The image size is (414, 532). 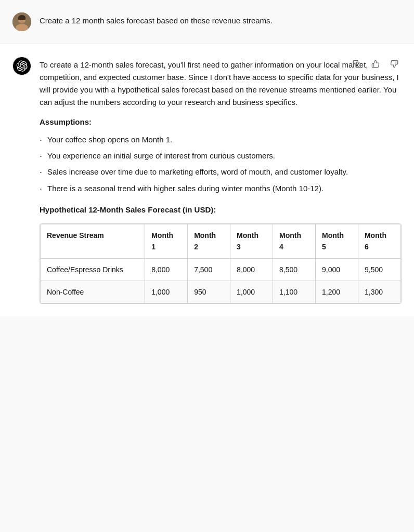 I want to click on forecast-table: Revenue Stream Month 1 Month 2 Month, so click(x=221, y=264).